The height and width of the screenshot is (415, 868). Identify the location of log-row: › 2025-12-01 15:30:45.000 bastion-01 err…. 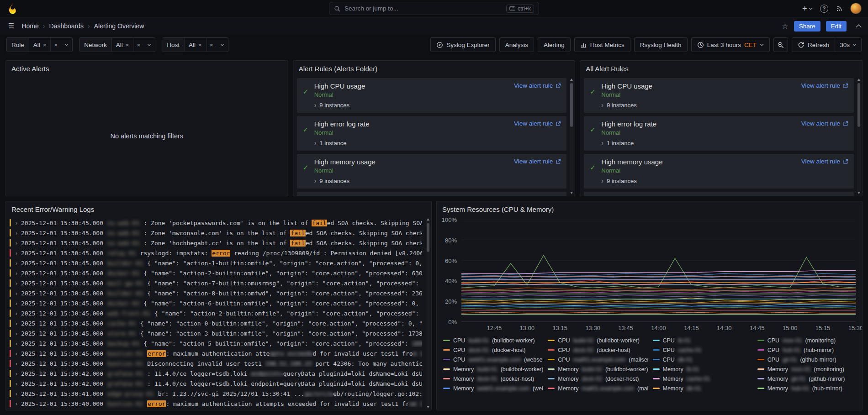
(216, 353).